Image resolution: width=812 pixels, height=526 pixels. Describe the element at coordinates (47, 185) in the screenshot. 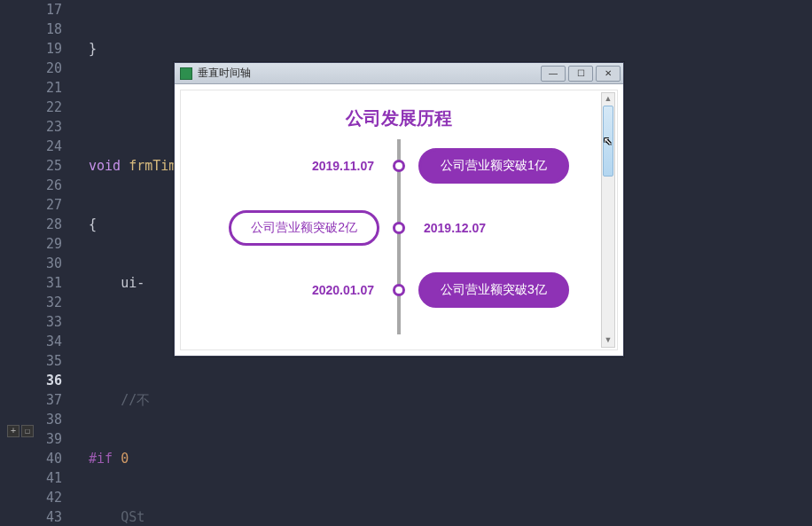

I see `line-number: 26` at that location.